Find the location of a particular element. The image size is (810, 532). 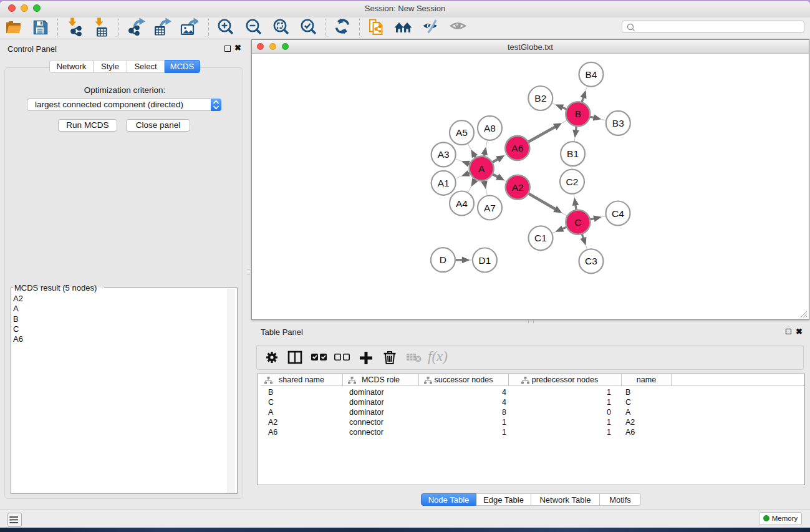

svg-text: A2 is located at coordinates (518, 187).